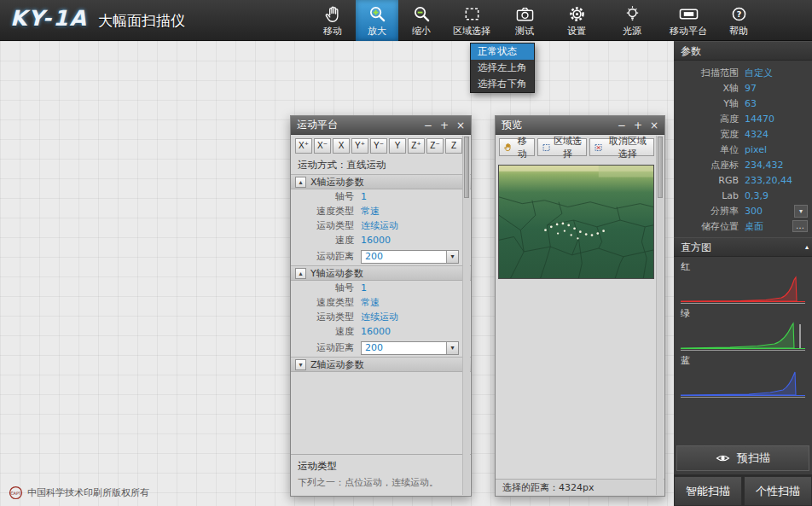 The height and width of the screenshot is (506, 812). Describe the element at coordinates (743, 88) in the screenshot. I see `param-row-x-axis: X轴 97` at that location.